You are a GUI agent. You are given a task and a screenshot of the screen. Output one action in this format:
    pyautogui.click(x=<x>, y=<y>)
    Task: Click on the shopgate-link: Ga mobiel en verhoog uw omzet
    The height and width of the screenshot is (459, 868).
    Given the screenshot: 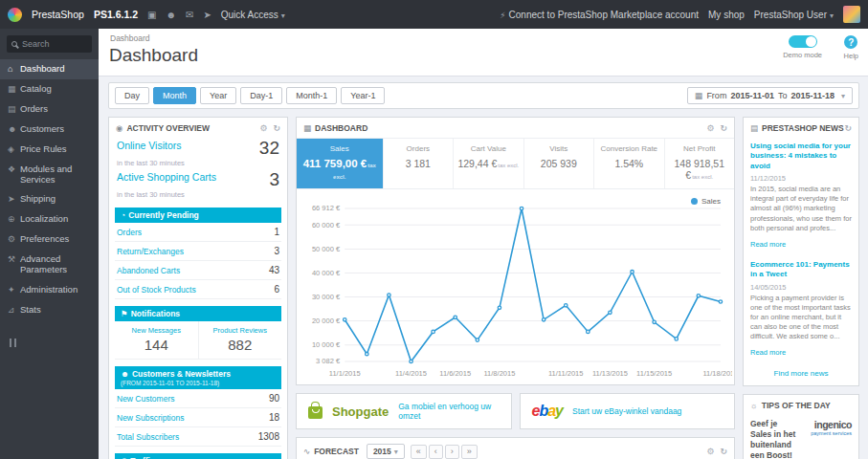 What is the action you would take?
    pyautogui.click(x=448, y=411)
    